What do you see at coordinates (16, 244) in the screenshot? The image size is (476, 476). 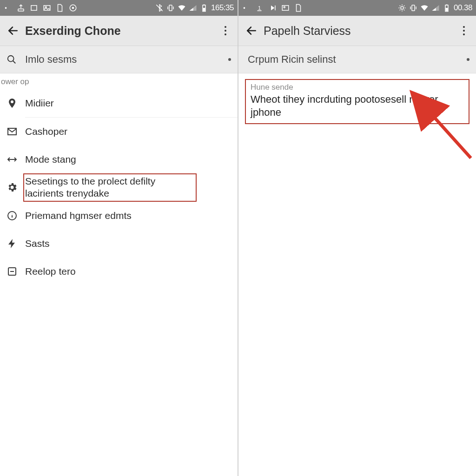 I see `bolt-icon` at bounding box center [16, 244].